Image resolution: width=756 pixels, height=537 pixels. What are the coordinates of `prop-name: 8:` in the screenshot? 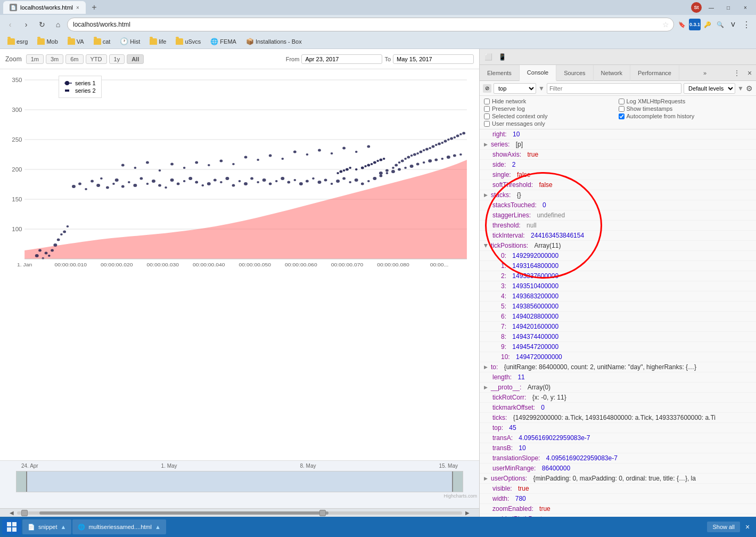 It's located at (504, 337).